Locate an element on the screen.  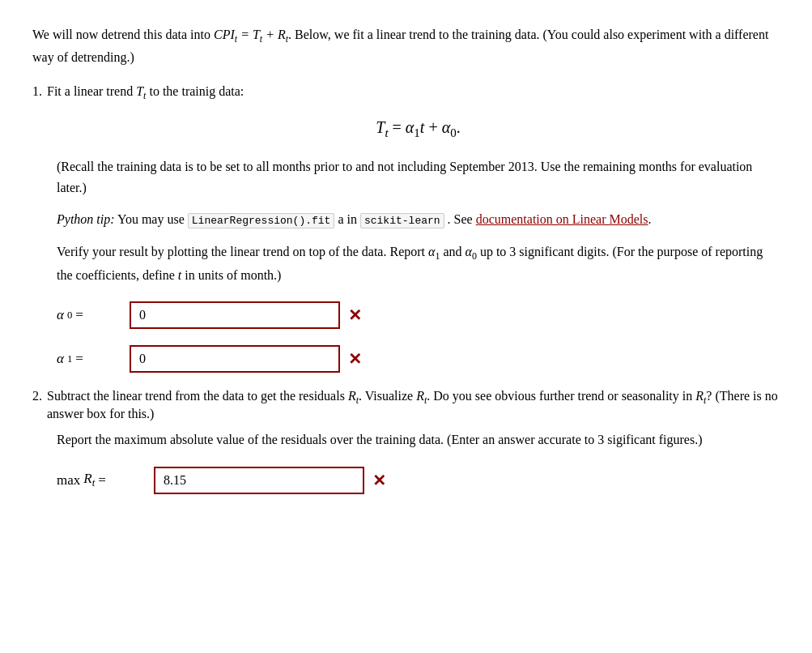
alpha0-input is located at coordinates (235, 315).